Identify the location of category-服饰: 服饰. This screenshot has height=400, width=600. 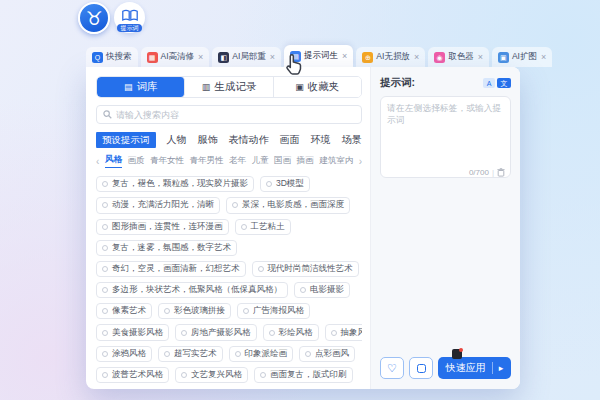
(208, 140).